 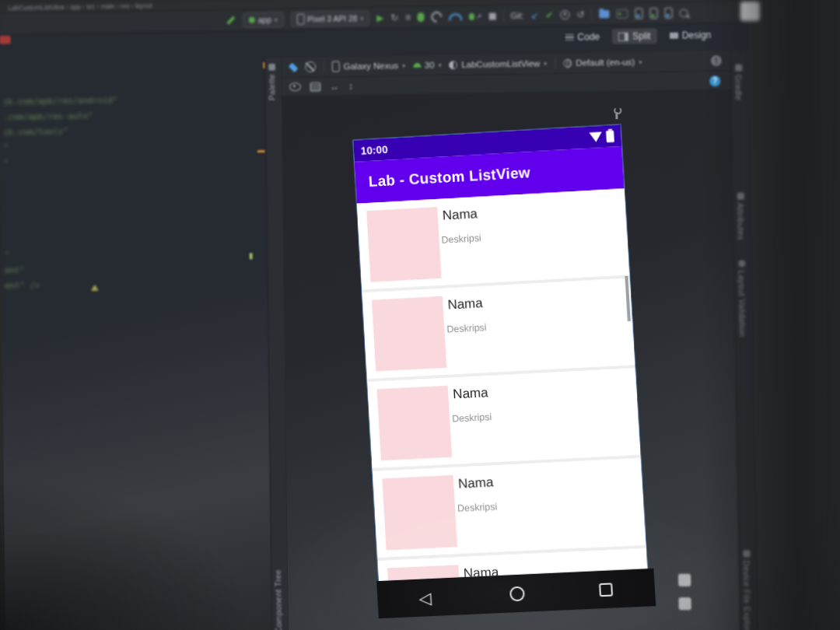 I want to click on zoom-in-button, so click(x=684, y=580).